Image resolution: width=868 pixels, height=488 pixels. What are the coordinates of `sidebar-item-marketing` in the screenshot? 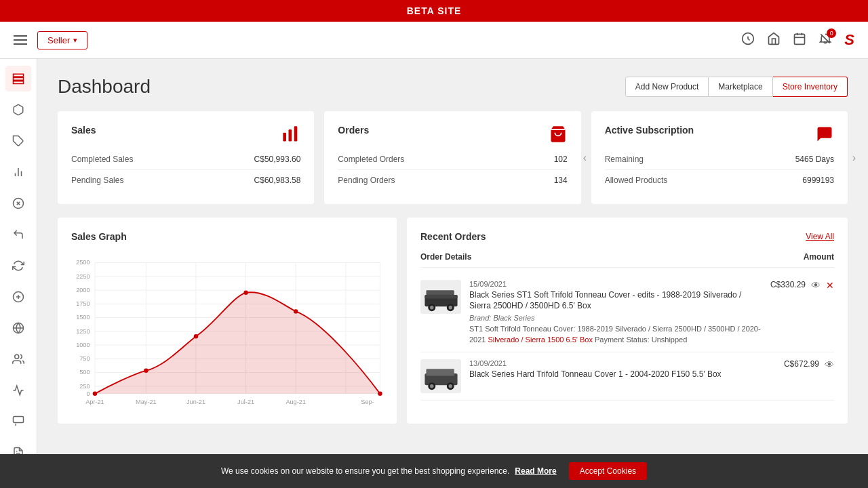 It's located at (18, 390).